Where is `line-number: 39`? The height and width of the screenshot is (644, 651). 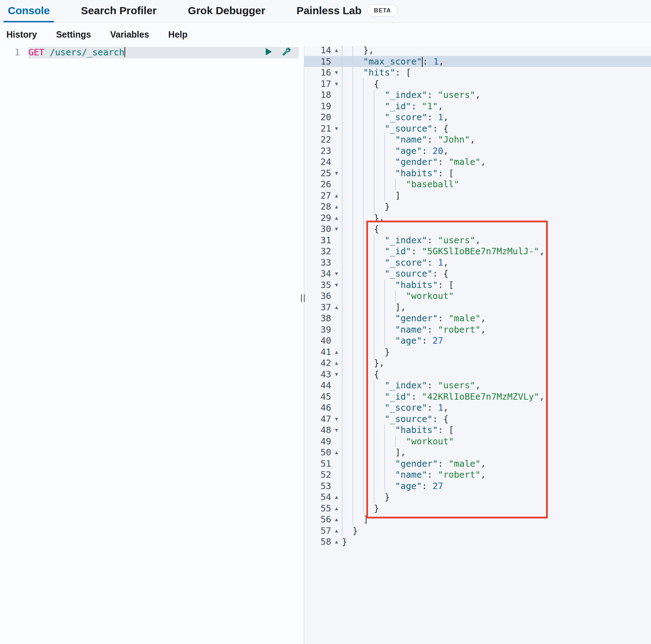 line-number: 39 is located at coordinates (318, 330).